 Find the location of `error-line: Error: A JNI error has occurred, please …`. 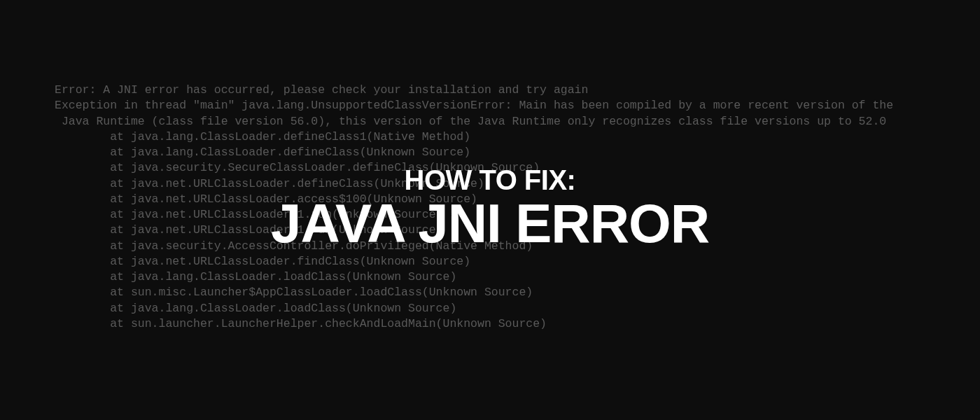

error-line: Error: A JNI error has occurred, please … is located at coordinates (321, 90).